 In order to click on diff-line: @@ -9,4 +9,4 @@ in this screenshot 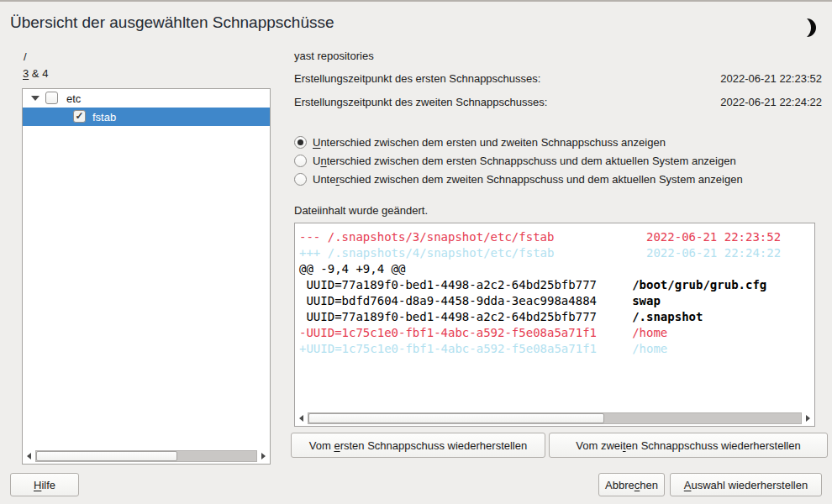, I will do `click(540, 269)`.